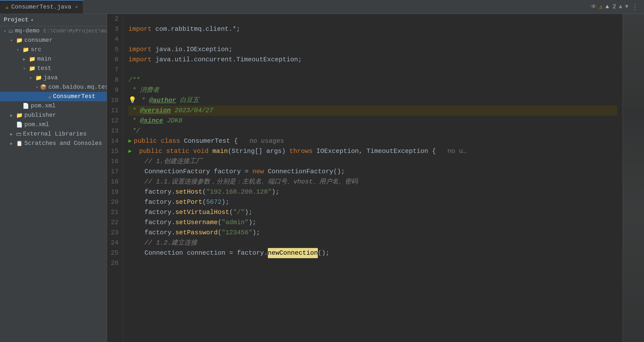 This screenshot has height=342, width=644. Describe the element at coordinates (54, 87) in the screenshot. I see `sidebar-item-package: ▾ 📦 com.baidou.mq.test` at that location.